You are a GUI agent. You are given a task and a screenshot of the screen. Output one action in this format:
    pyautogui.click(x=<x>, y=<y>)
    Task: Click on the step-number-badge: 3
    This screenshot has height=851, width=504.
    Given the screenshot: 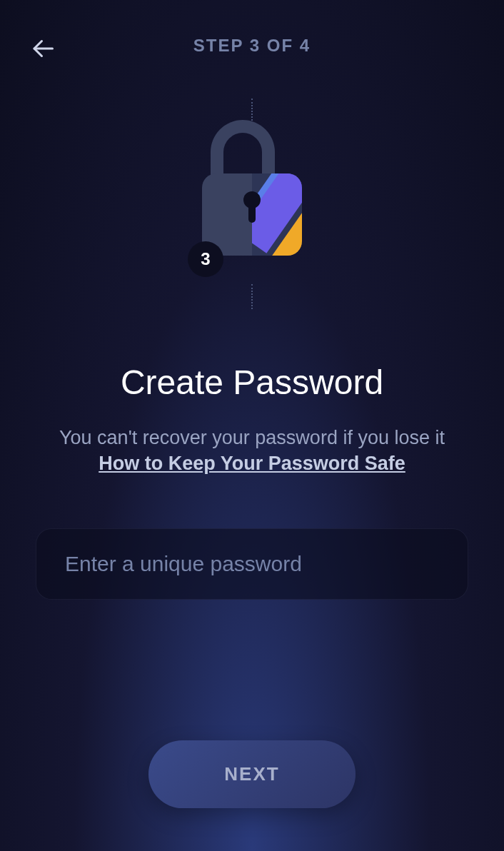 What is the action you would take?
    pyautogui.click(x=206, y=259)
    